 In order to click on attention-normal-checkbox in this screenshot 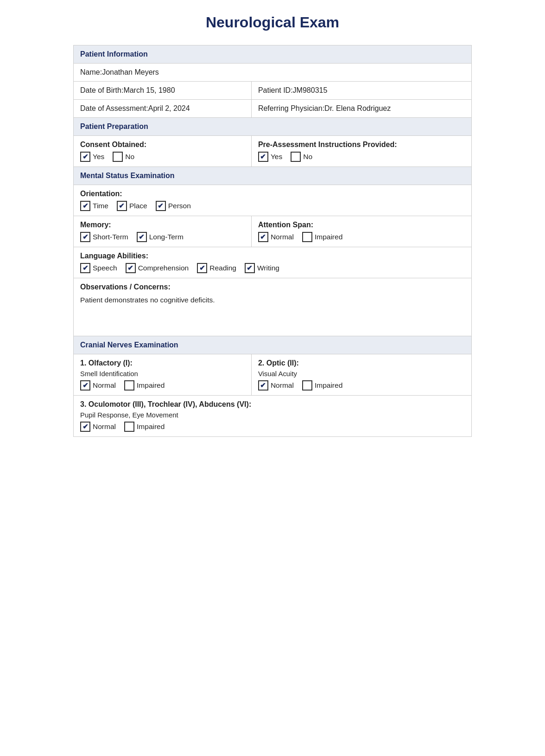, I will do `click(263, 237)`.